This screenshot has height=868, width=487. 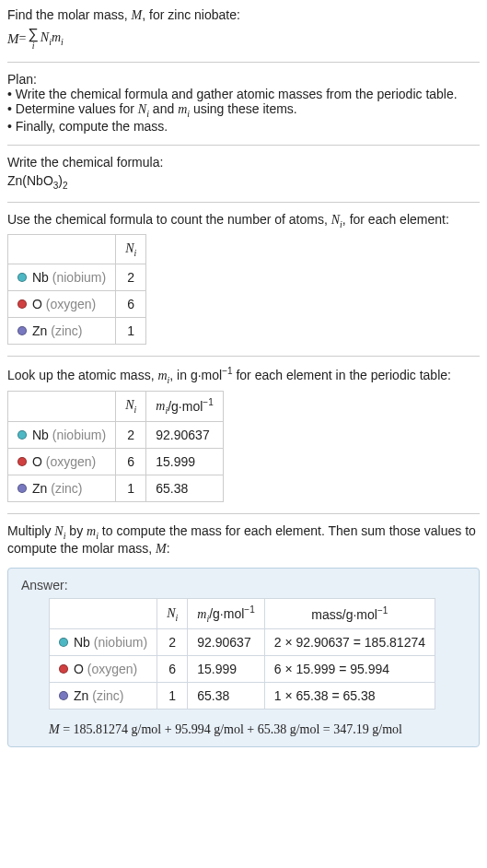 I want to click on table-row: Ni, so click(x=77, y=250).